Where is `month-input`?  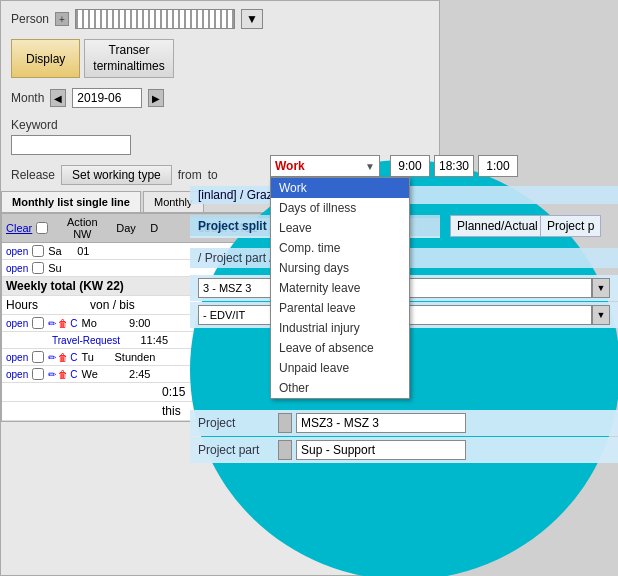
month-input is located at coordinates (107, 98).